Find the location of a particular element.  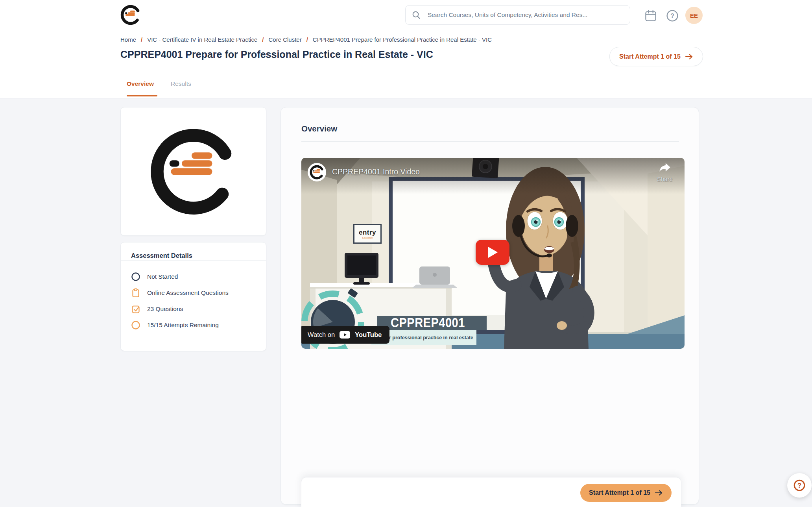

clipboard-icon is located at coordinates (136, 293).